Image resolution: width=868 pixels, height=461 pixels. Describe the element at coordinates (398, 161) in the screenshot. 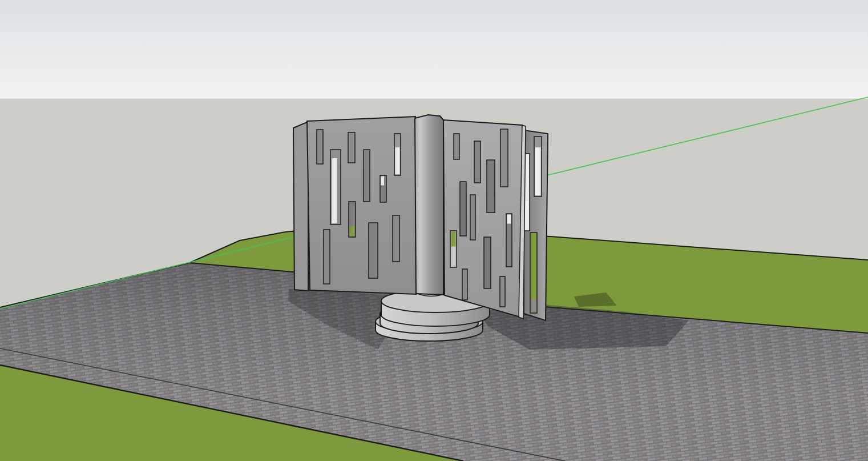

I see `left-page-slot-6-light` at that location.